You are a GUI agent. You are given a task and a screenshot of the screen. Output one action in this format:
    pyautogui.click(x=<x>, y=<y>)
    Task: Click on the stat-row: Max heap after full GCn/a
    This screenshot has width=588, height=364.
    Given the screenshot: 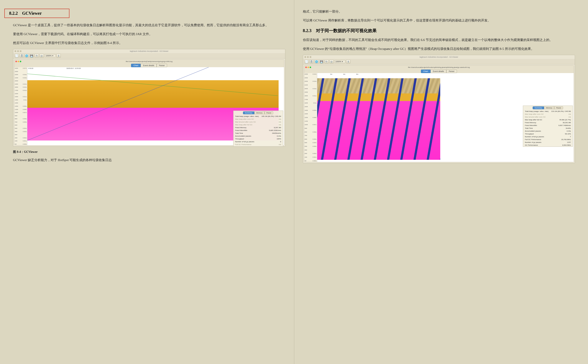 What is the action you would take?
    pyautogui.click(x=258, y=125)
    